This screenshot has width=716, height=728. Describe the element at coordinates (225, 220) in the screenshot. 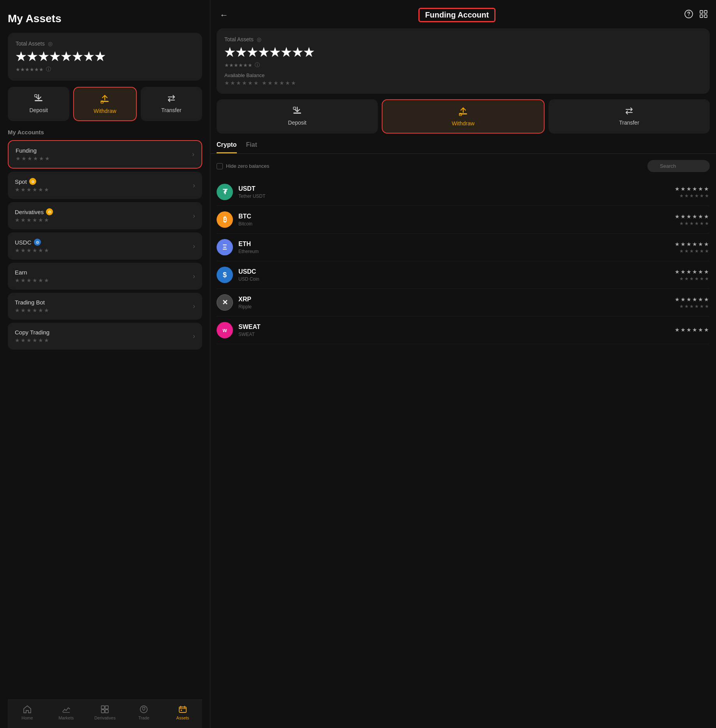

I see `btc-coin-icon: ₿` at that location.